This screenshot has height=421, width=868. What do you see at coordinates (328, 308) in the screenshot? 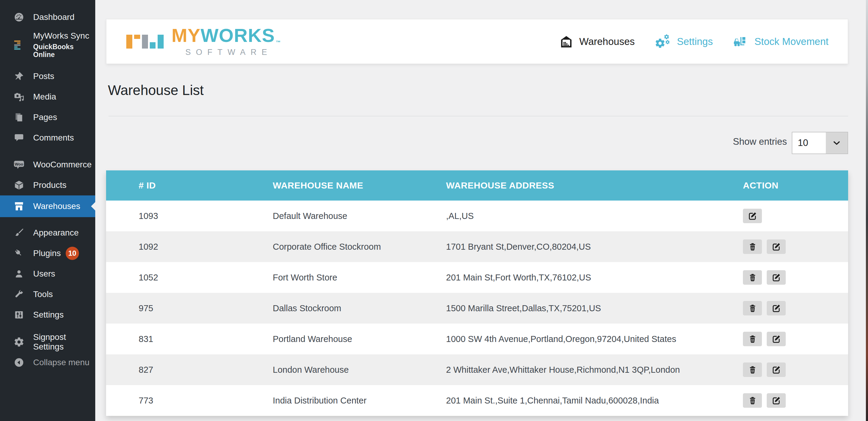
I see `cell-name: Dallas Stockroom` at bounding box center [328, 308].